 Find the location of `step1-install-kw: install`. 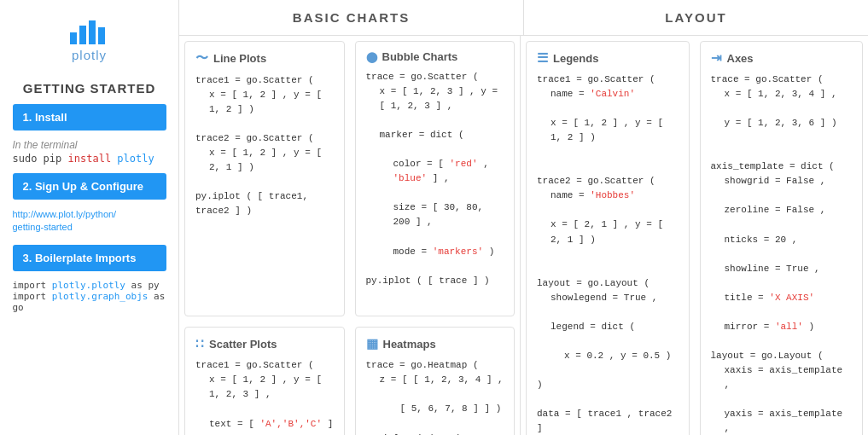

step1-install-kw: install is located at coordinates (90, 159).